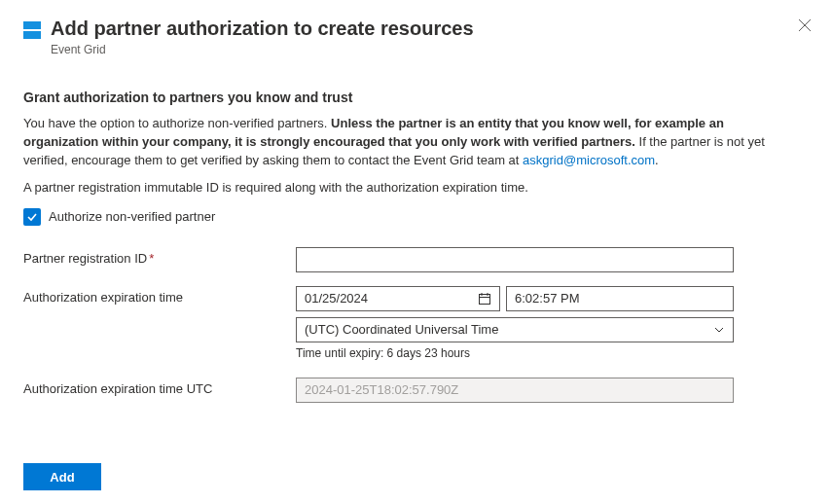 The width and height of the screenshot is (832, 504). I want to click on time-until-expiry-text: Time until expiry: 6 days 23 hours, so click(515, 353).